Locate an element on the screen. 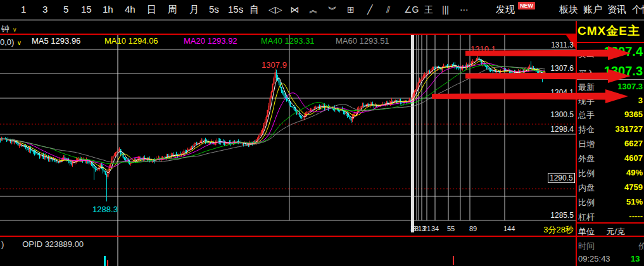  period-button-15: 15 is located at coordinates (86, 10).